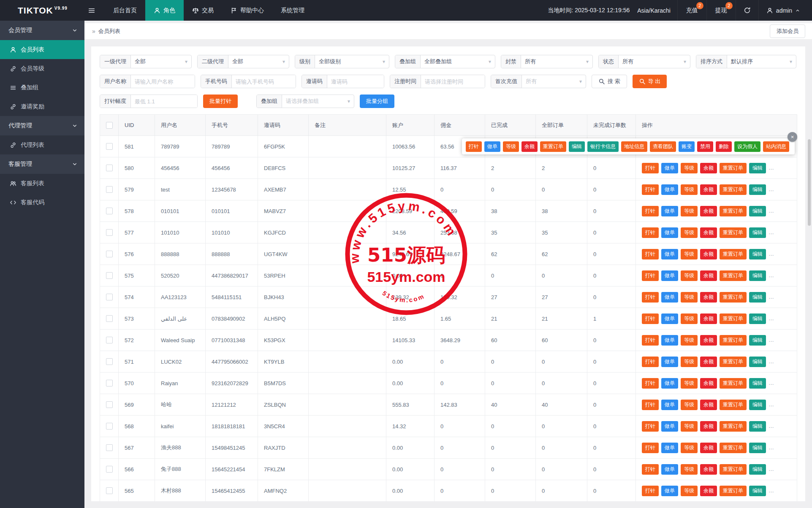  Describe the element at coordinates (705, 147) in the screenshot. I see `popup-action-button-禁用: 禁用` at that location.